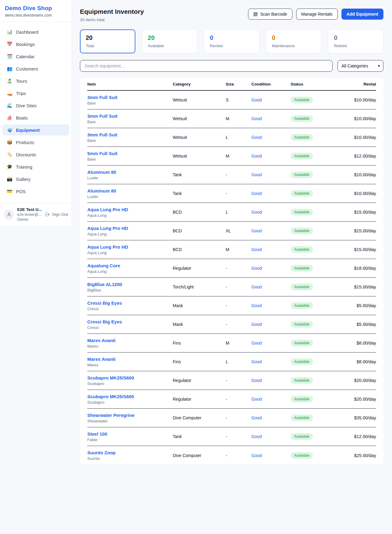  What do you see at coordinates (317, 14) in the screenshot?
I see `manage-rentals-button: Manage Rentals` at bounding box center [317, 14].